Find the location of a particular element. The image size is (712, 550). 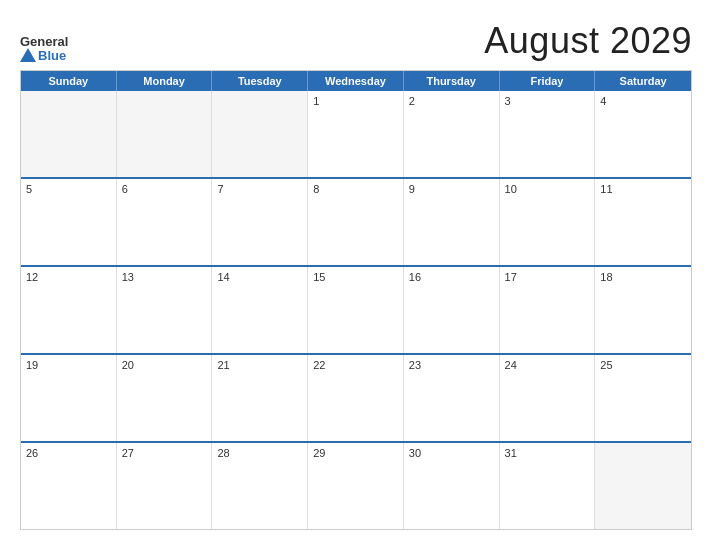

day-cell: 23 is located at coordinates (452, 398).